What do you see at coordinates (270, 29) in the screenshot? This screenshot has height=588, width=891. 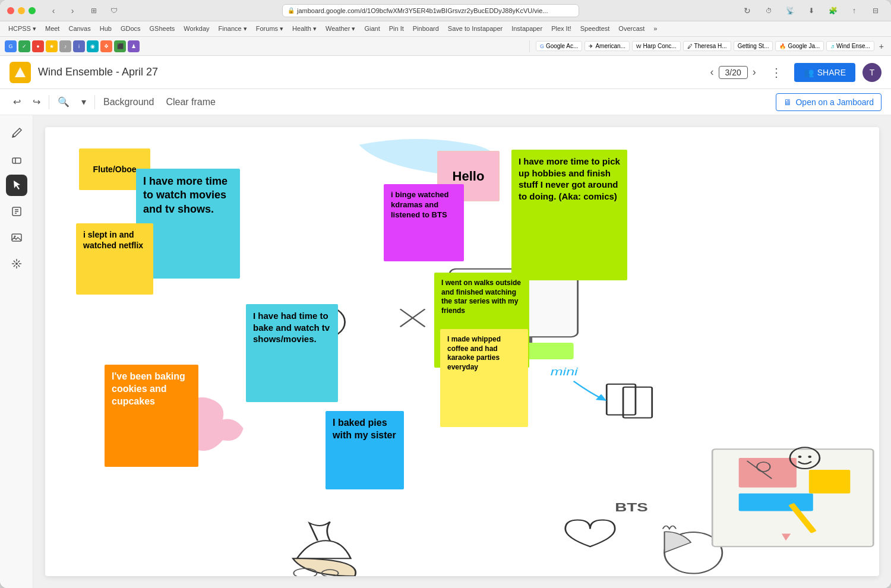 I see `app-bar-forums: Forums ▾` at bounding box center [270, 29].